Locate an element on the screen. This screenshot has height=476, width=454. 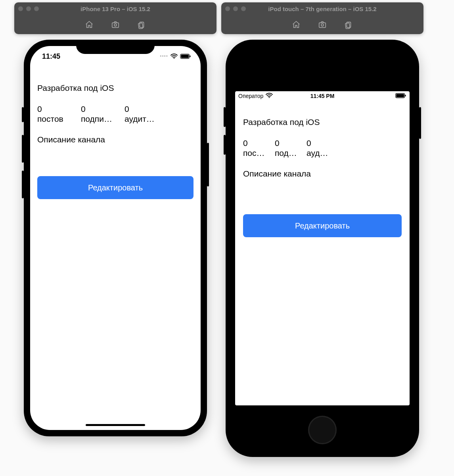
window-titlebar: iPhone 13 Pro – iOS 15.2 is located at coordinates (115, 9).